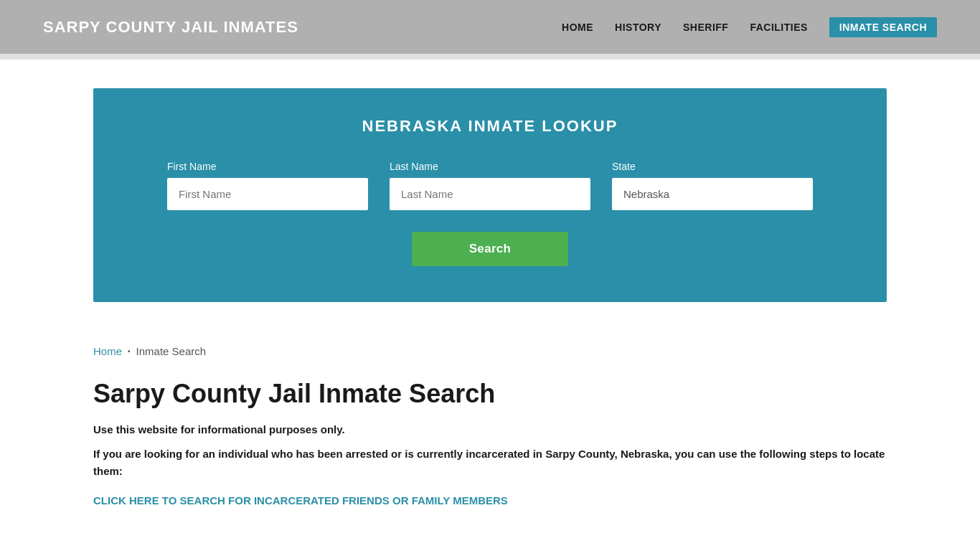  Describe the element at coordinates (301, 501) in the screenshot. I see `search-link: CLICK HERE to Search for Incarcerated Fr…` at that location.